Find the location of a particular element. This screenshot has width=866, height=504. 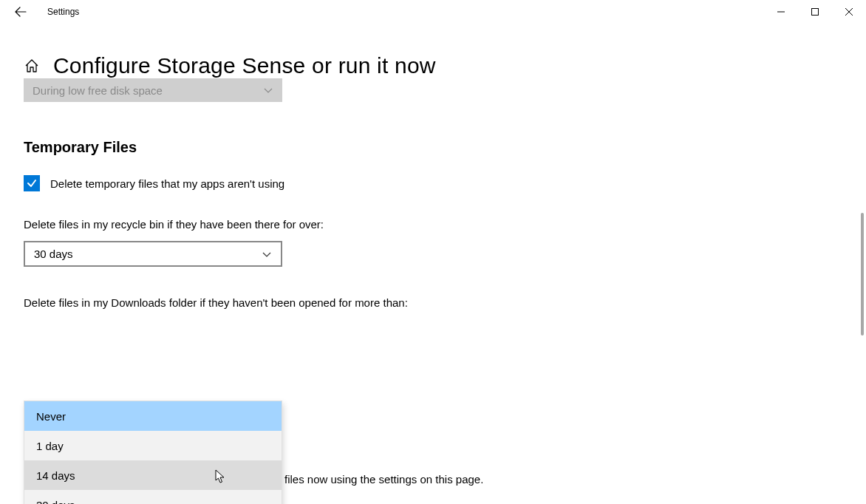

close-button is located at coordinates (849, 12).